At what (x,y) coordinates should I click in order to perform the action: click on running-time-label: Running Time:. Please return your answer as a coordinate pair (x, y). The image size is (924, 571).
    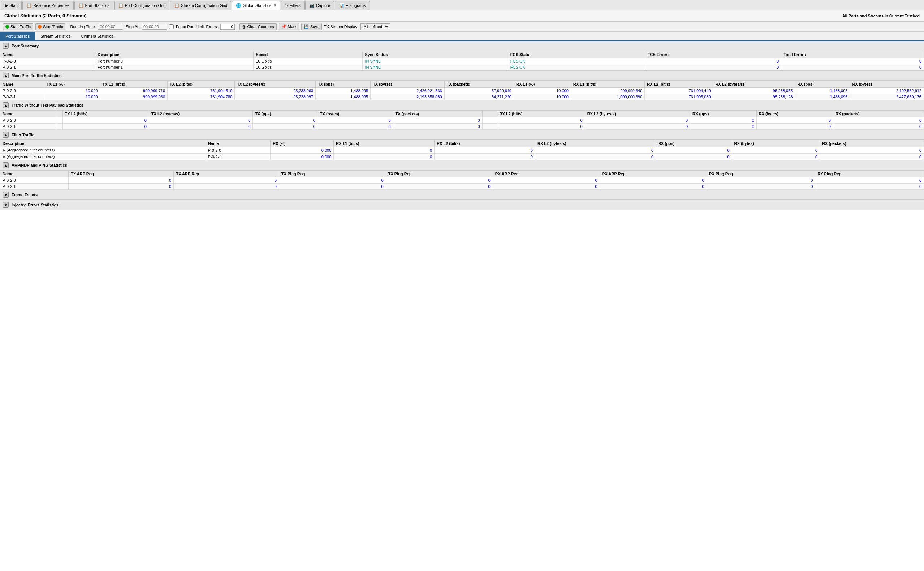
    Looking at the image, I should click on (83, 27).